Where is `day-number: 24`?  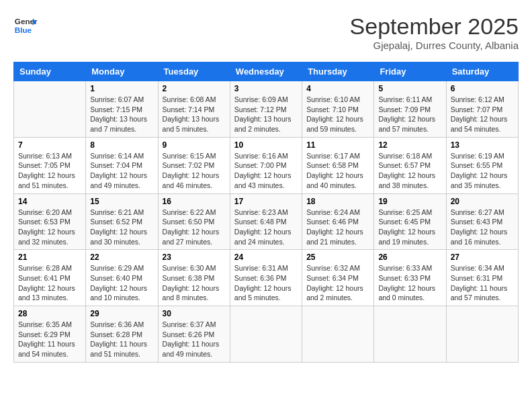 day-number: 24 is located at coordinates (266, 257).